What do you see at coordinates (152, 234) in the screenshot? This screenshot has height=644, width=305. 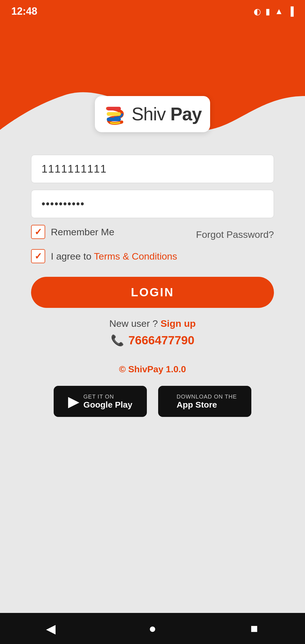 I see `remember-forgot-row: Remember Me Forgot Password?` at bounding box center [152, 234].